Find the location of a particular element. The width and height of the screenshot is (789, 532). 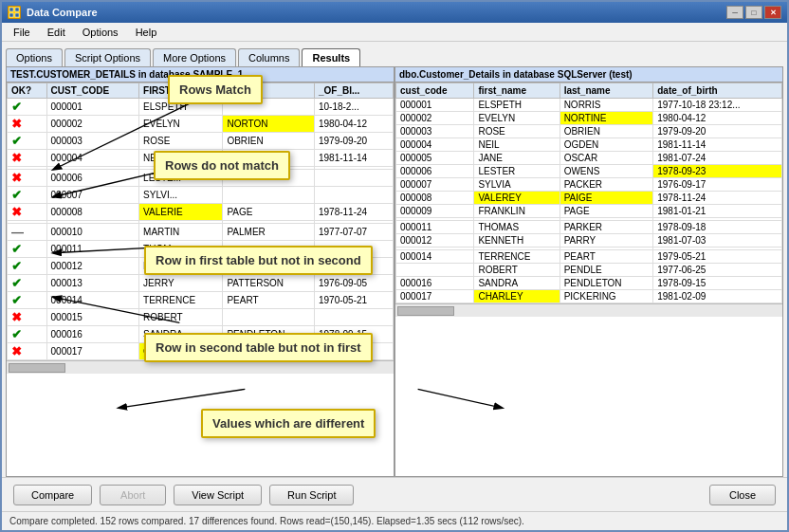

cust-cell: 000013 is located at coordinates (93, 284).